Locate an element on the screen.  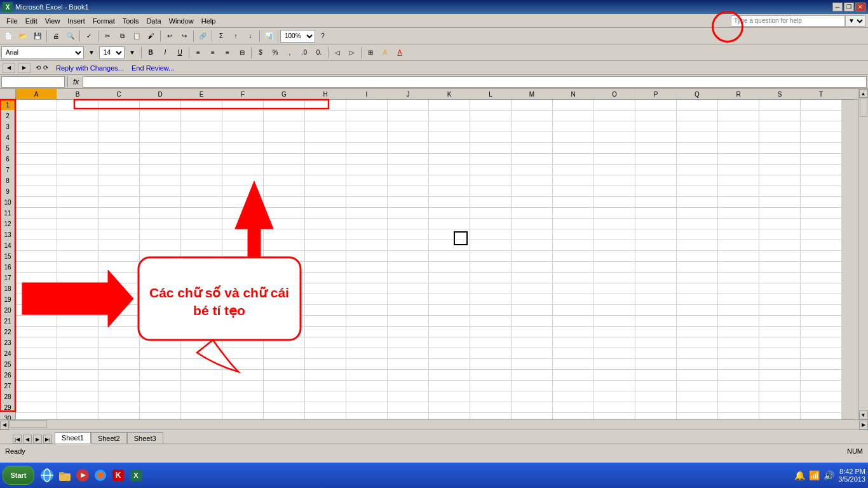
cell-O22 is located at coordinates (615, 332).